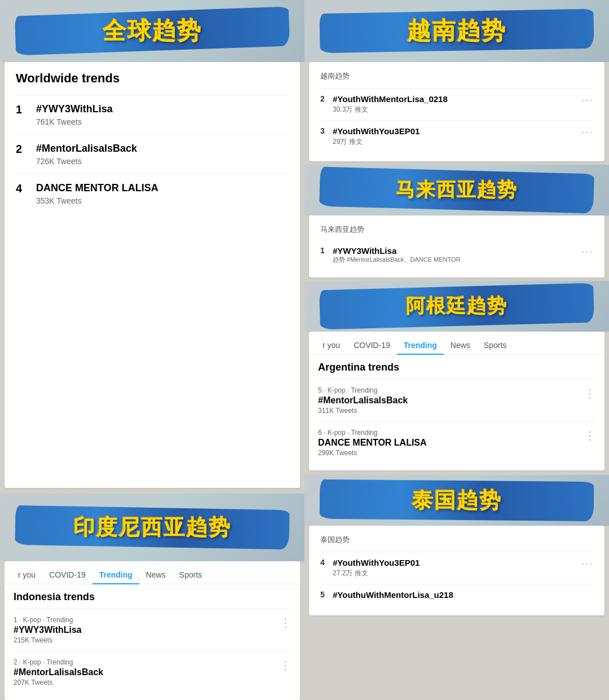  Describe the element at coordinates (457, 443) in the screenshot. I see `trend-main-name: DANCE MENTOR LALISA` at that location.